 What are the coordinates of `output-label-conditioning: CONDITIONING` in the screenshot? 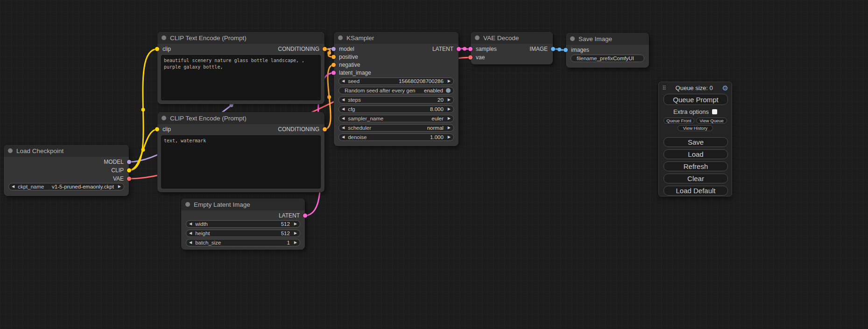 It's located at (299, 49).